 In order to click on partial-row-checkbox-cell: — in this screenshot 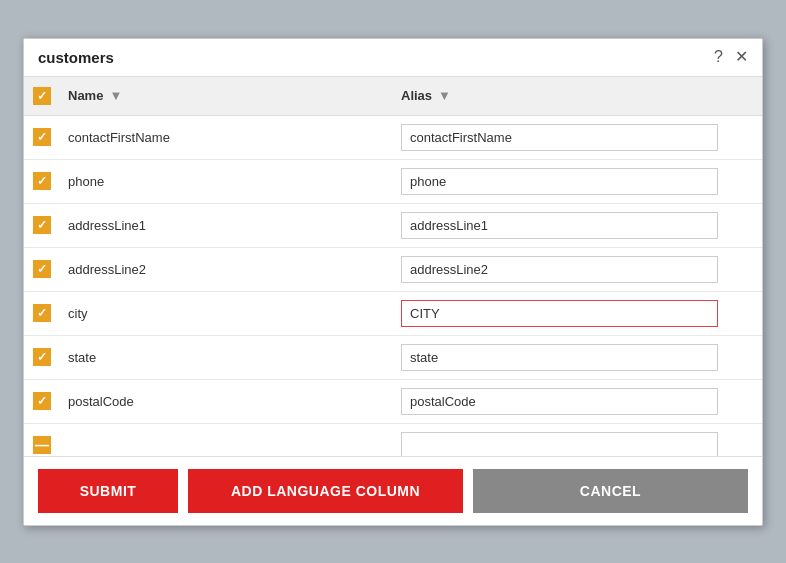, I will do `click(42, 445)`.